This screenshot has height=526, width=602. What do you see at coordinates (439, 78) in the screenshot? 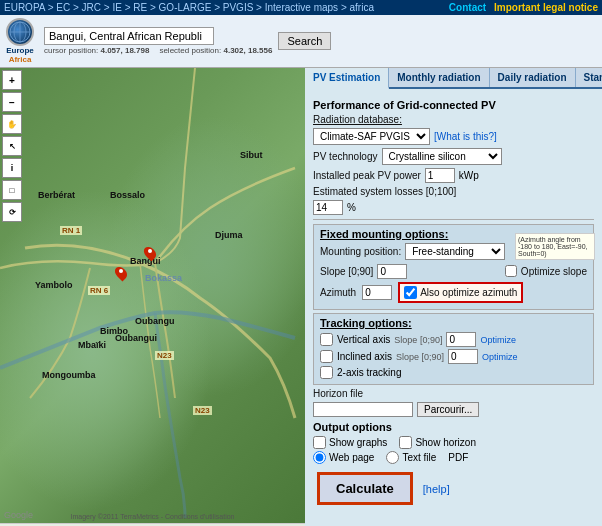
I see `tab-monthly-radiation: Monthly radiation` at bounding box center [439, 78].